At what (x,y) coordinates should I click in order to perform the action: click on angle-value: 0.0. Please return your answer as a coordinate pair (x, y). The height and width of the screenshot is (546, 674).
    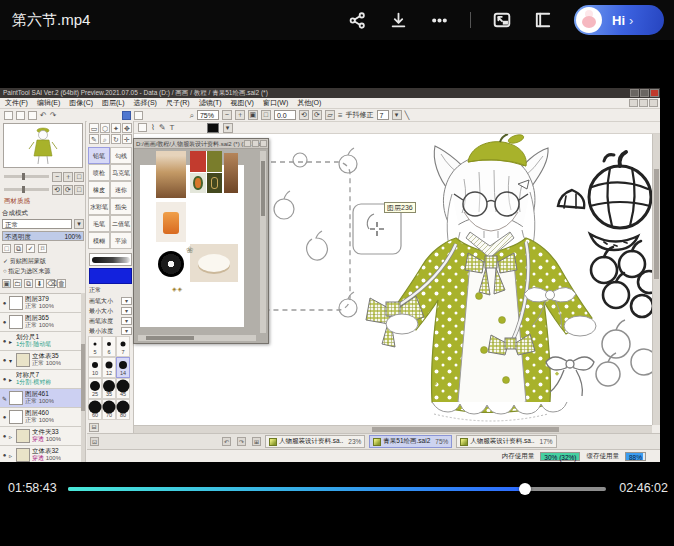
    Looking at the image, I should click on (285, 115).